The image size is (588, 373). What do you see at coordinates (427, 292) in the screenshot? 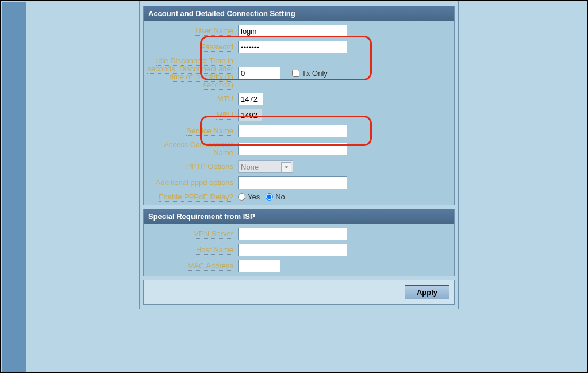
I see `apply-button: Apply` at bounding box center [427, 292].